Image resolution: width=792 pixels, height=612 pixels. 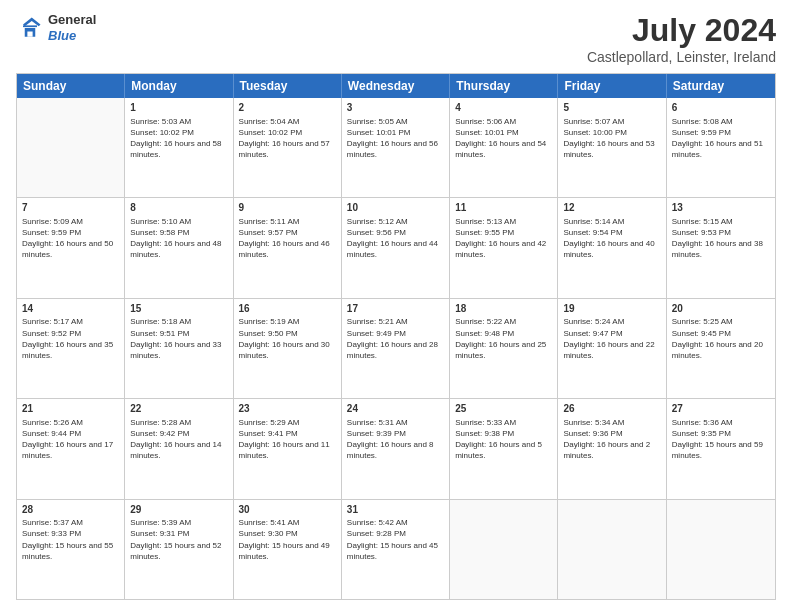 What do you see at coordinates (396, 338) in the screenshot?
I see `cell-info: Sunrise: 5:21 AM Sunset: 9:49 PM Dayligh…` at bounding box center [396, 338].